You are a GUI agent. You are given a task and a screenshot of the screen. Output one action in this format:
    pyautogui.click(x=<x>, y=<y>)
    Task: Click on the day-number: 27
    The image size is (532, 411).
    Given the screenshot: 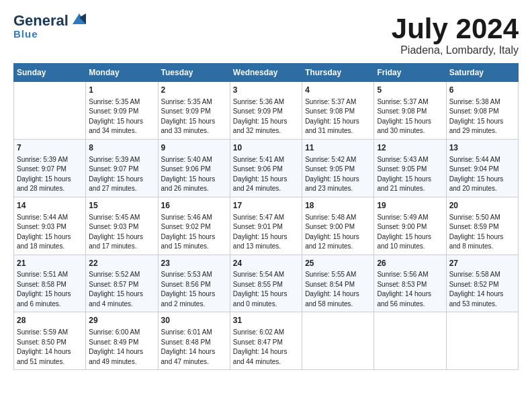 What is the action you would take?
    pyautogui.click(x=482, y=263)
    